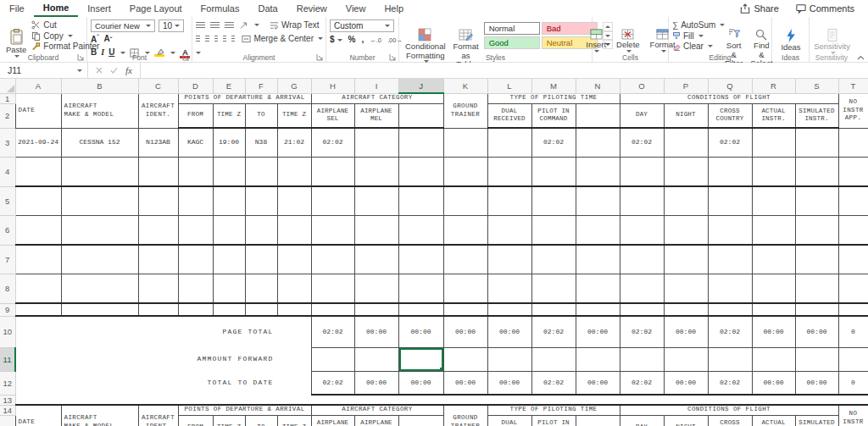 This screenshot has height=426, width=868. What do you see at coordinates (99, 70) in the screenshot?
I see `cancel-icon` at bounding box center [99, 70].